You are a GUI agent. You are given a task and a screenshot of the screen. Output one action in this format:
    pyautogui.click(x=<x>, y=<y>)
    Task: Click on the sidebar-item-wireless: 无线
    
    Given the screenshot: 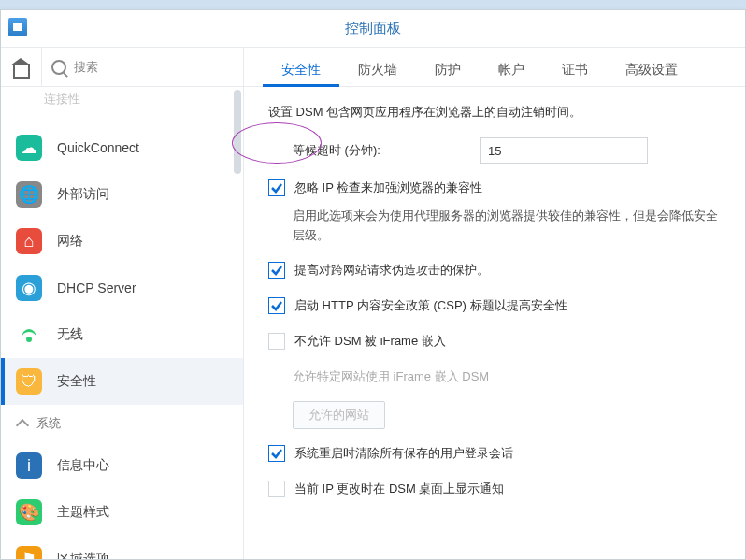 What is the action you would take?
    pyautogui.click(x=122, y=335)
    